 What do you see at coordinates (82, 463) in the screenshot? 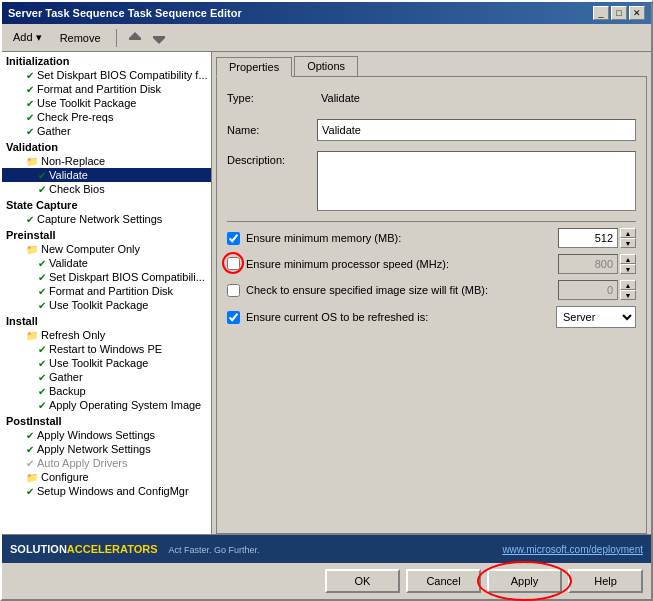
I see `tree-item-label: Auto Apply Drivers` at bounding box center [82, 463].